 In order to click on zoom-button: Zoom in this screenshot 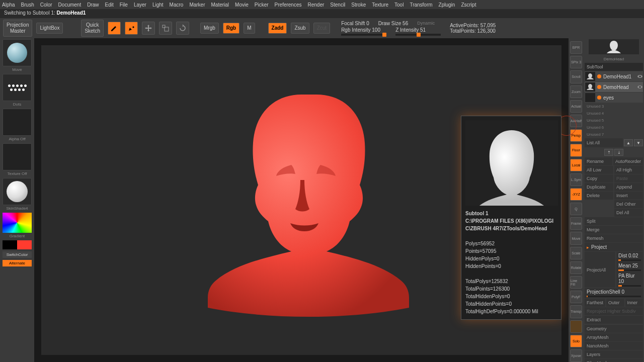, I will do `click(576, 92)`.